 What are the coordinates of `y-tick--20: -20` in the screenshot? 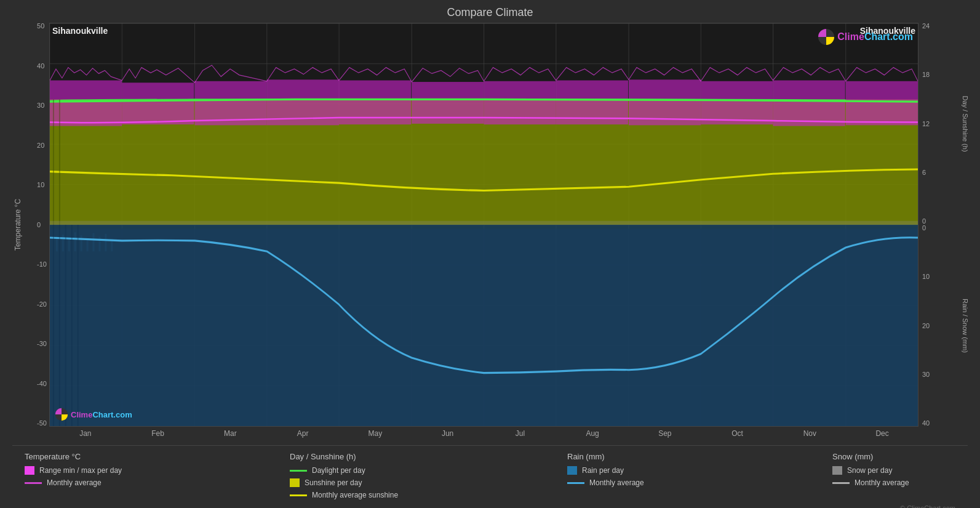 It's located at (42, 304).